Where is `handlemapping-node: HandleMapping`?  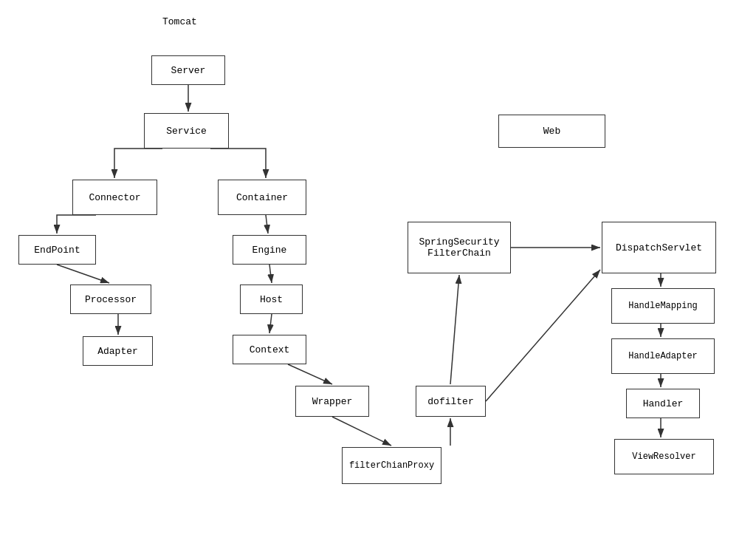 handlemapping-node: HandleMapping is located at coordinates (663, 306).